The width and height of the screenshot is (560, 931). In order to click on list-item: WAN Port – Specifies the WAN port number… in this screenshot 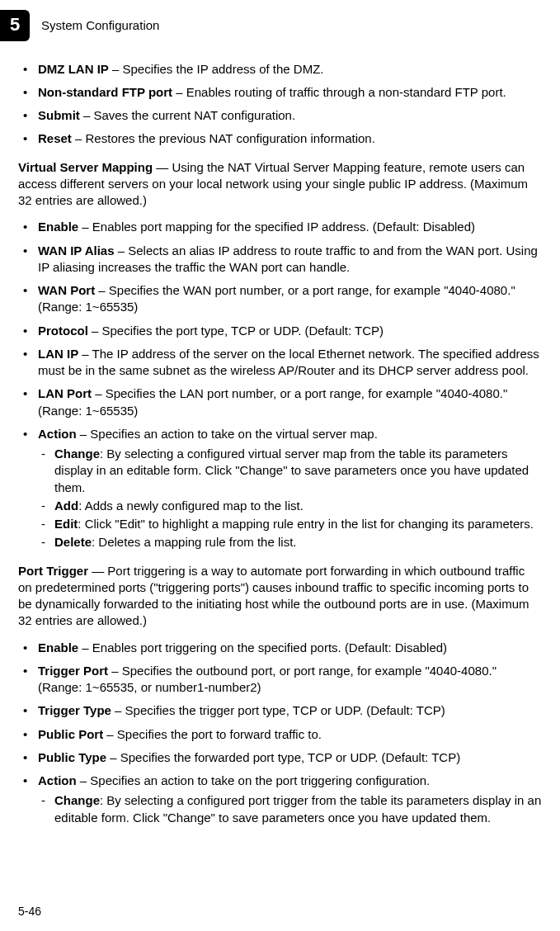, I will do `click(280, 299)`.